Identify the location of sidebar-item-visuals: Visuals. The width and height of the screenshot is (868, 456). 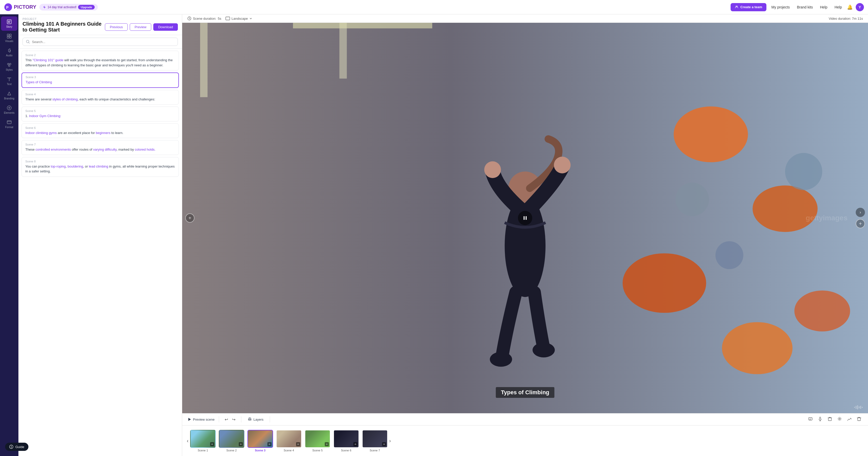
(9, 38).